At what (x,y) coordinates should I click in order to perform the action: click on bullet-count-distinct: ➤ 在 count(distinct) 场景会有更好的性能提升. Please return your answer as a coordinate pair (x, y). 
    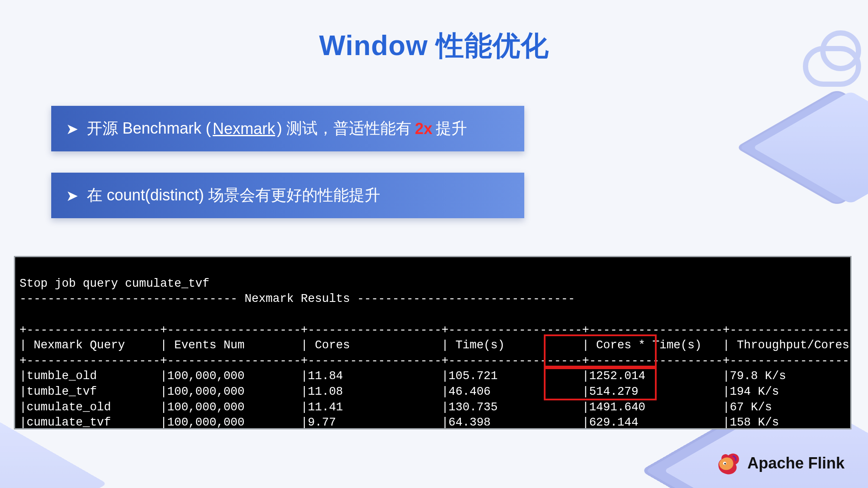
    Looking at the image, I should click on (288, 195).